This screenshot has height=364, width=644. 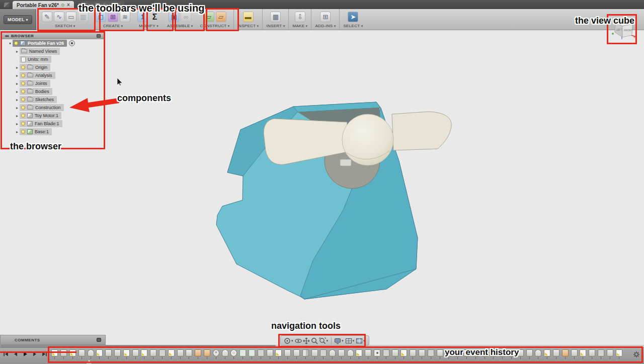 What do you see at coordinates (337, 107) in the screenshot?
I see `fan-base-top-face` at bounding box center [337, 107].